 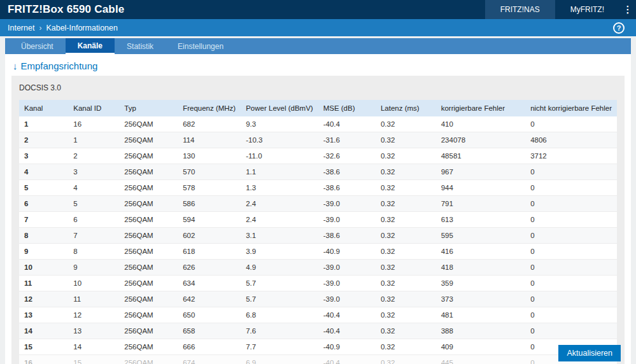 I want to click on table-cell: 373, so click(x=481, y=299).